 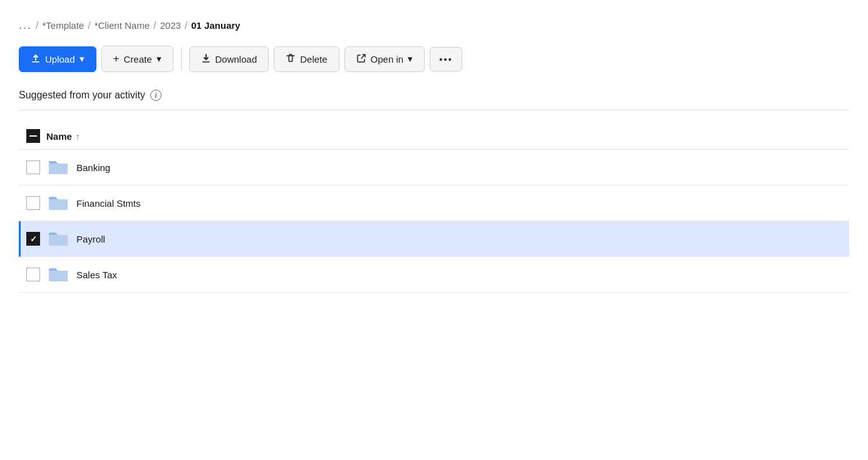 I want to click on file-name-financial: Financial Stmts, so click(x=109, y=203).